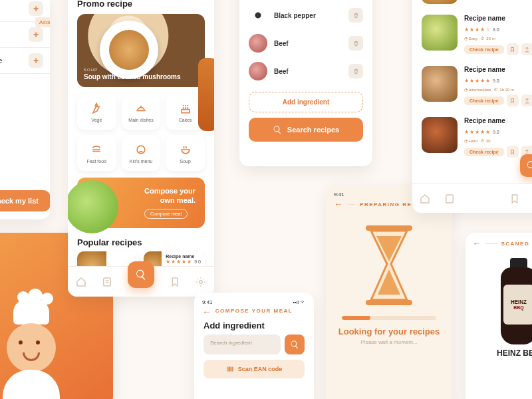 The height and width of the screenshot is (399, 532). I want to click on loading-title: Looking for your recipes, so click(389, 331).